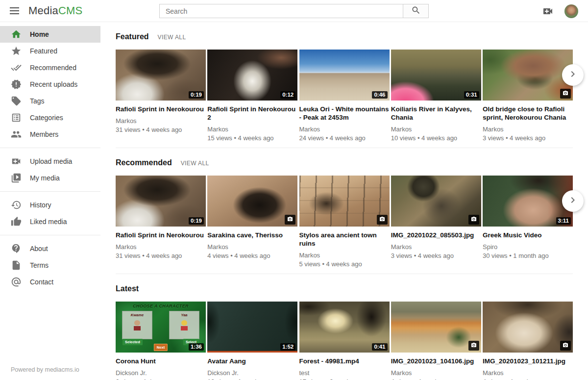  Describe the element at coordinates (528, 235) in the screenshot. I see `media-title: Greek Music Video` at that location.